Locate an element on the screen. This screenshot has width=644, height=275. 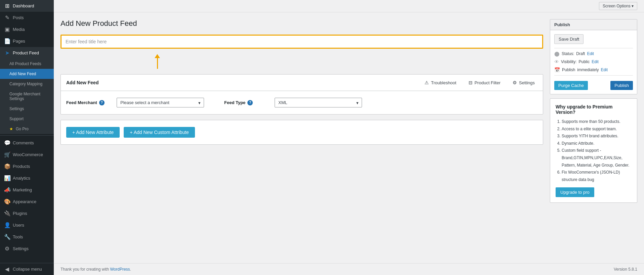
sidebar-item-dashboard: ⊞ Dashboard is located at coordinates (27, 6).